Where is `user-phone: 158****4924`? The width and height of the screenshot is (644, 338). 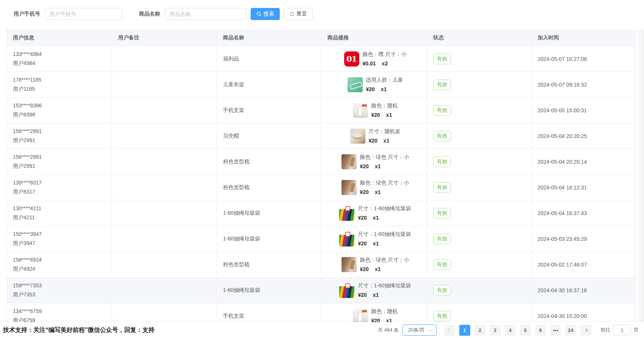 user-phone: 158****4924 is located at coordinates (61, 260).